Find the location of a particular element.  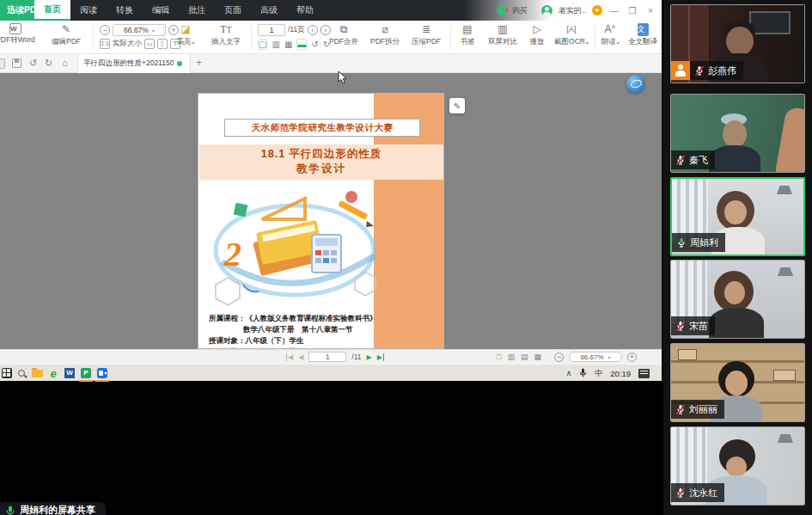

statusbar-page-input: 1 is located at coordinates (327, 357).